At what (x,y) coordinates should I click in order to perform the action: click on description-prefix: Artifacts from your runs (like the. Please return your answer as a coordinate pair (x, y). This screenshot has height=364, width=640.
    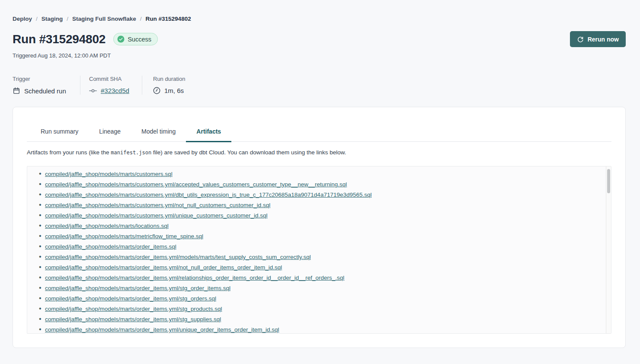
    Looking at the image, I should click on (69, 152).